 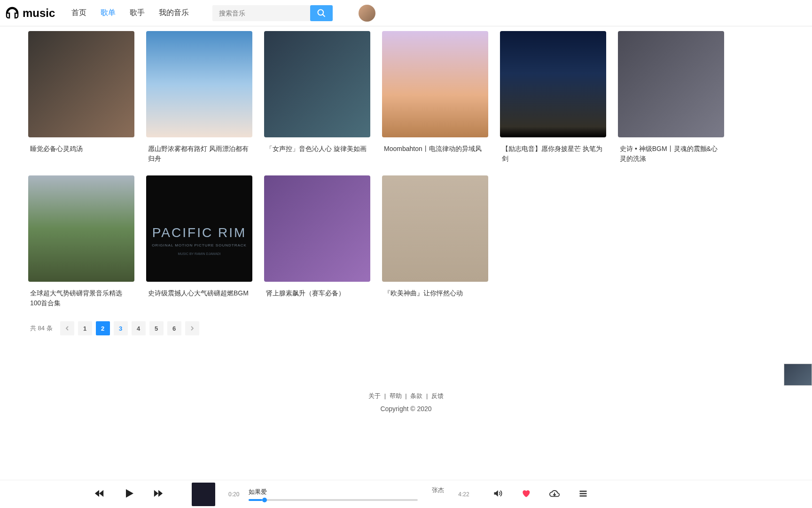 I want to click on search-button, so click(x=321, y=13).